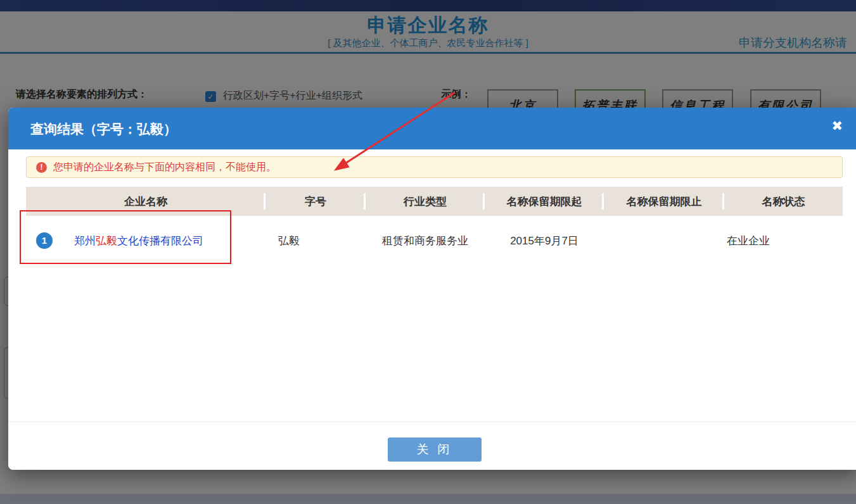 The width and height of the screenshot is (856, 504). I want to click on column-header-company: 企业名称, so click(146, 201).